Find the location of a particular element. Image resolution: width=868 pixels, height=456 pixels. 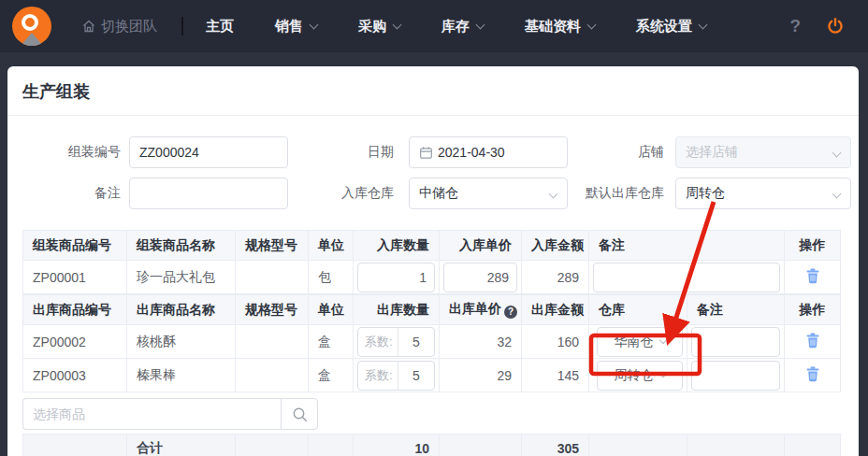

app-logo is located at coordinates (32, 26).